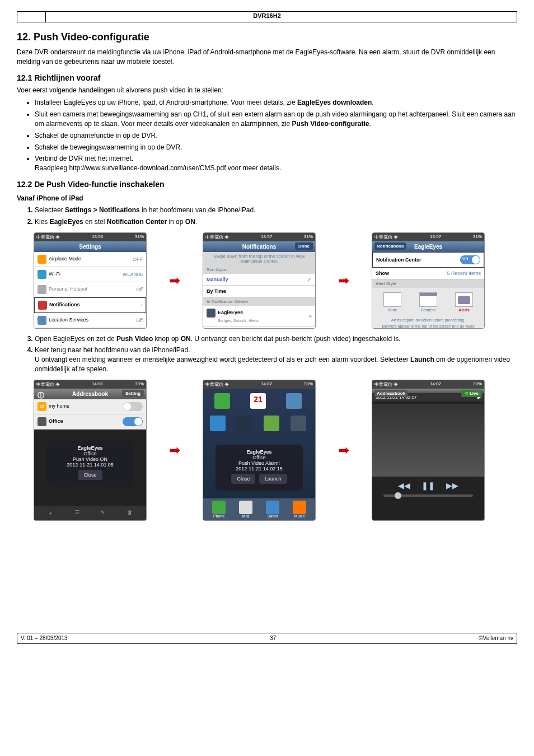 This screenshot has height=756, width=534. I want to click on alert-style-options: None Banners Alerts, so click(428, 302).